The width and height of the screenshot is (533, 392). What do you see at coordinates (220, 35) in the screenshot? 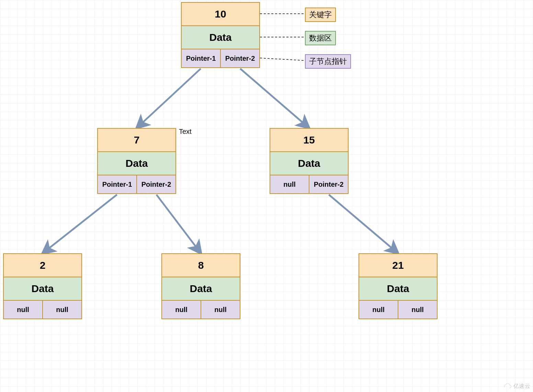
I see `tree-node-root: 10 Data Pointer-1 Pointer-2` at bounding box center [220, 35].